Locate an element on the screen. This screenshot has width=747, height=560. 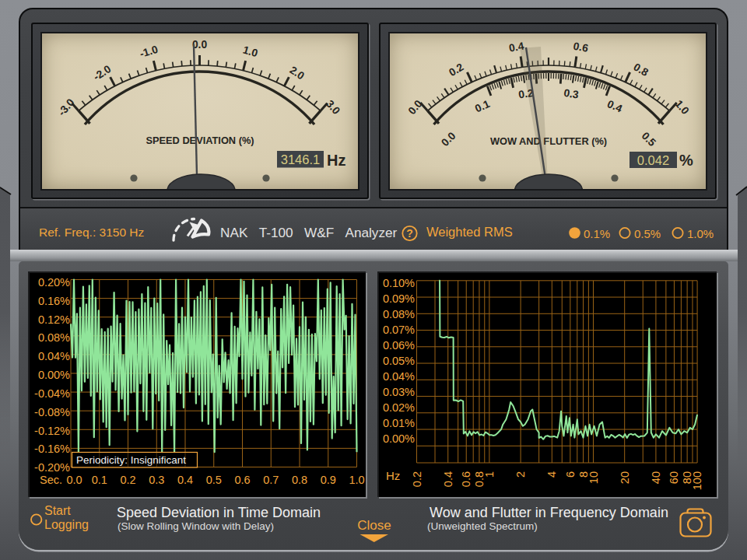
svg-text: Speed Deviation in Time Domain is located at coordinates (219, 513).